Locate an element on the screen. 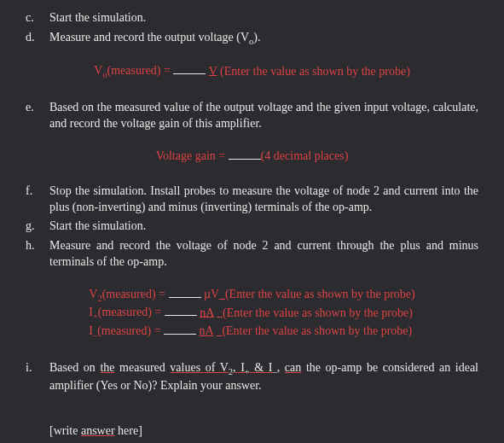  text-h: Measure and record the voltage of node 2… is located at coordinates (264, 254).